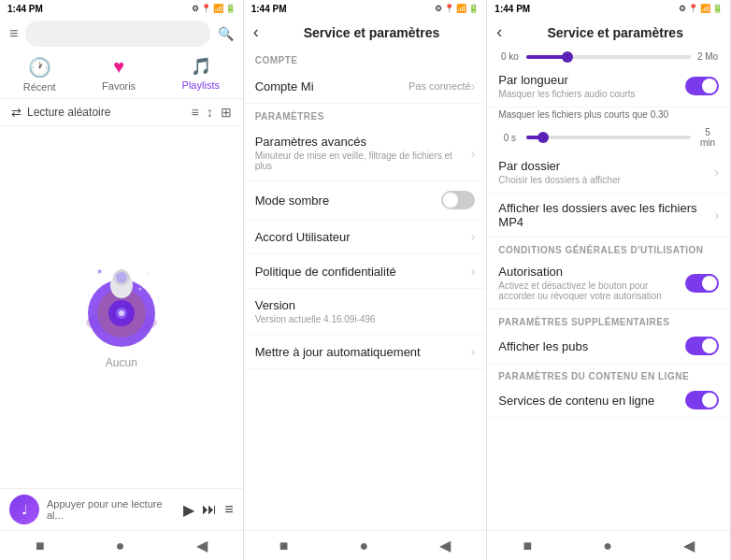 This screenshot has height=560, width=731. Describe the element at coordinates (122, 34) in the screenshot. I see `search-header: ≡ 🔍` at that location.